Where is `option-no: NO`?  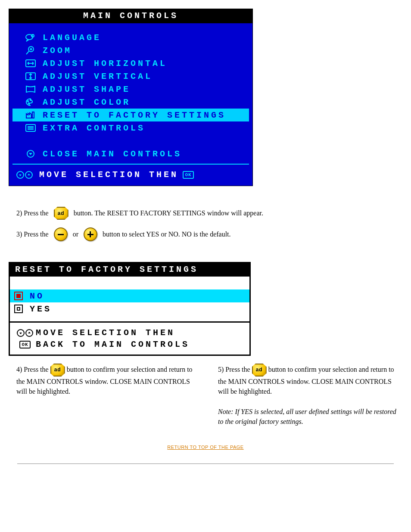 option-no: NO is located at coordinates (130, 296).